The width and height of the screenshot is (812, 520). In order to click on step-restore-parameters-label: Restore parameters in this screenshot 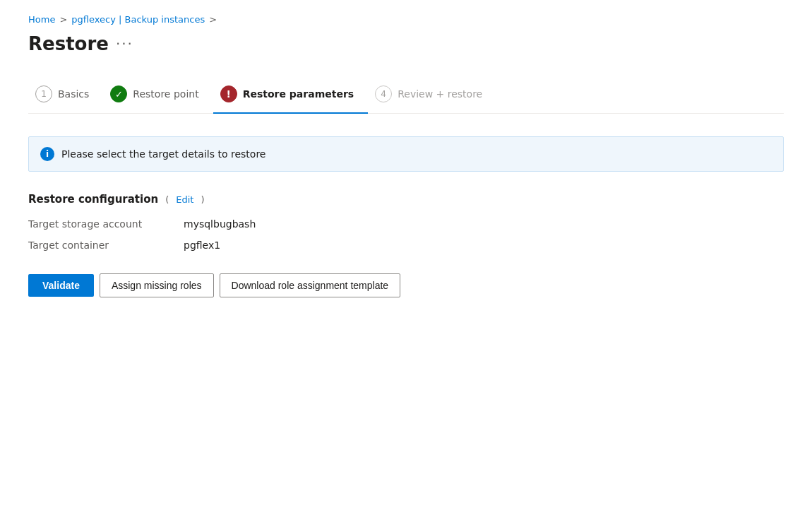, I will do `click(299, 94)`.